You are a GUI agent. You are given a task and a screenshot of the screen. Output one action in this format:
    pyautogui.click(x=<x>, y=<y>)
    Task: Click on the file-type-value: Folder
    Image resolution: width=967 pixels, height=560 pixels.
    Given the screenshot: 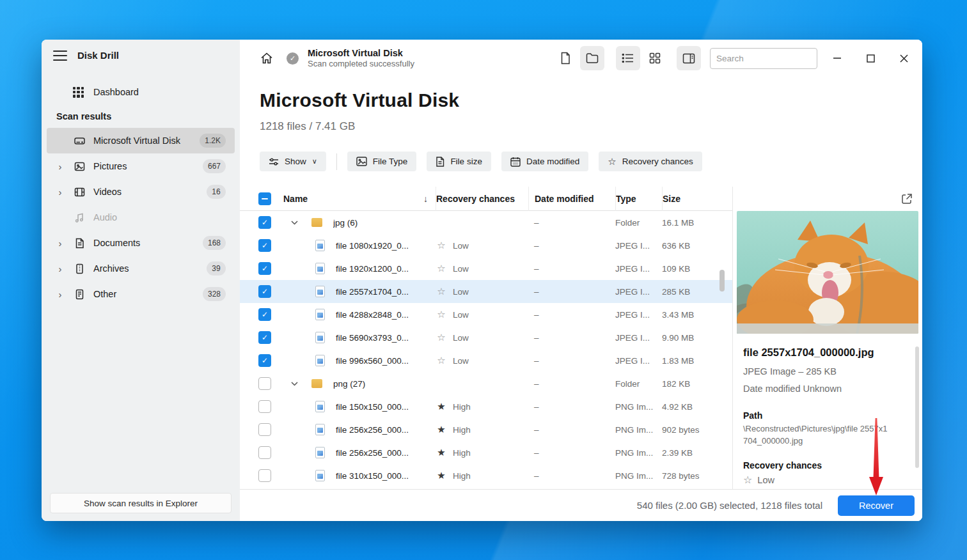 What is the action you would take?
    pyautogui.click(x=638, y=384)
    